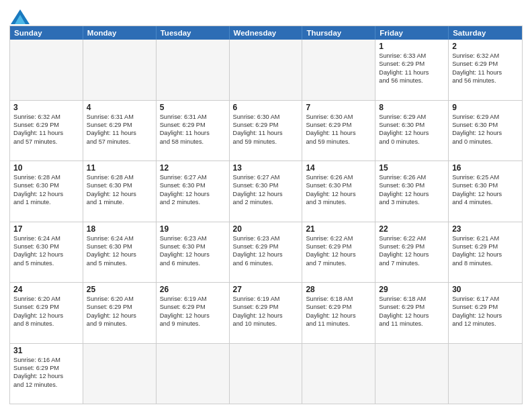 The width and height of the screenshot is (532, 411). I want to click on cell-info: Sunrise: 6:23 AM Sunset: 6:30 PM Dayligh…, so click(193, 251).